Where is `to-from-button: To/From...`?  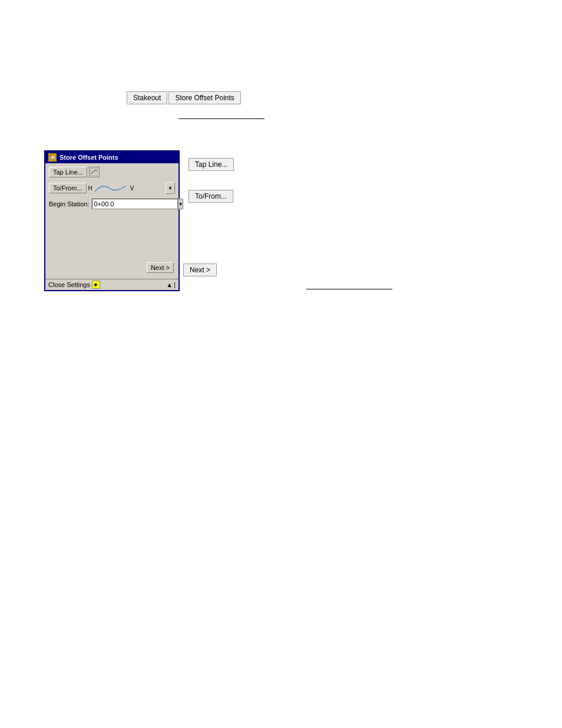 to-from-button: To/From... is located at coordinates (68, 188).